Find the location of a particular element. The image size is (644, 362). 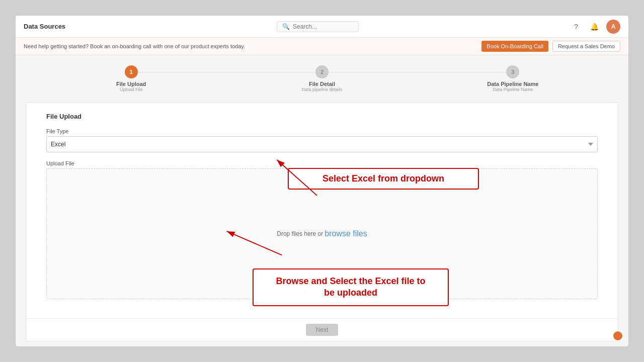

browse-annotation: Browse and Select the Excel file to be u… is located at coordinates (351, 288).